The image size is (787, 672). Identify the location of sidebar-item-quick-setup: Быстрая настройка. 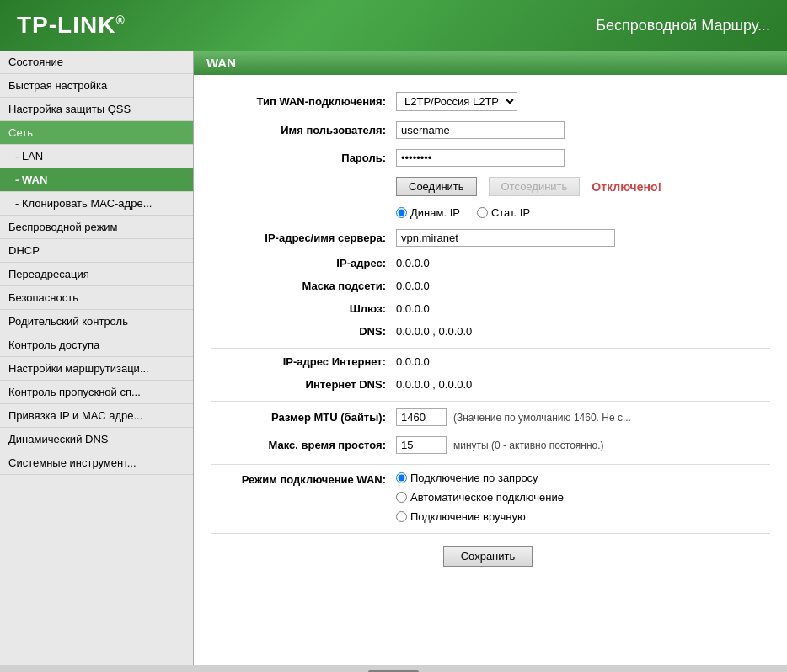
(96, 86).